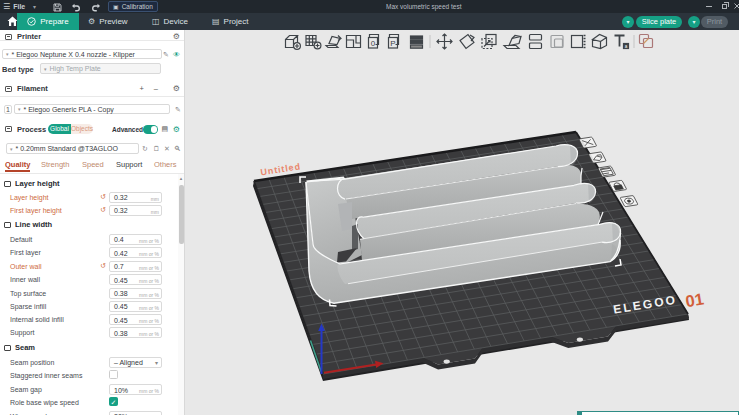  What do you see at coordinates (694, 300) in the screenshot?
I see `svg-text: 01` at bounding box center [694, 300].